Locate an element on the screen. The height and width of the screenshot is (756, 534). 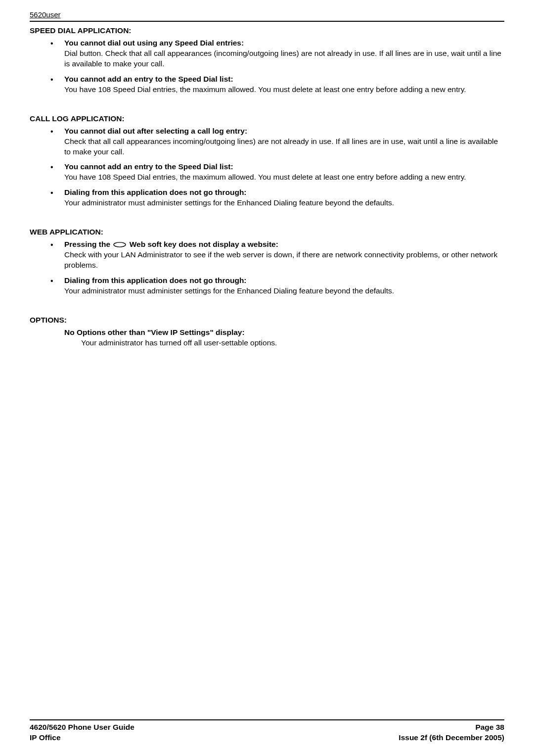
speed-dial-list: You cannot dial out using any Speed Dial… is located at coordinates (267, 66).